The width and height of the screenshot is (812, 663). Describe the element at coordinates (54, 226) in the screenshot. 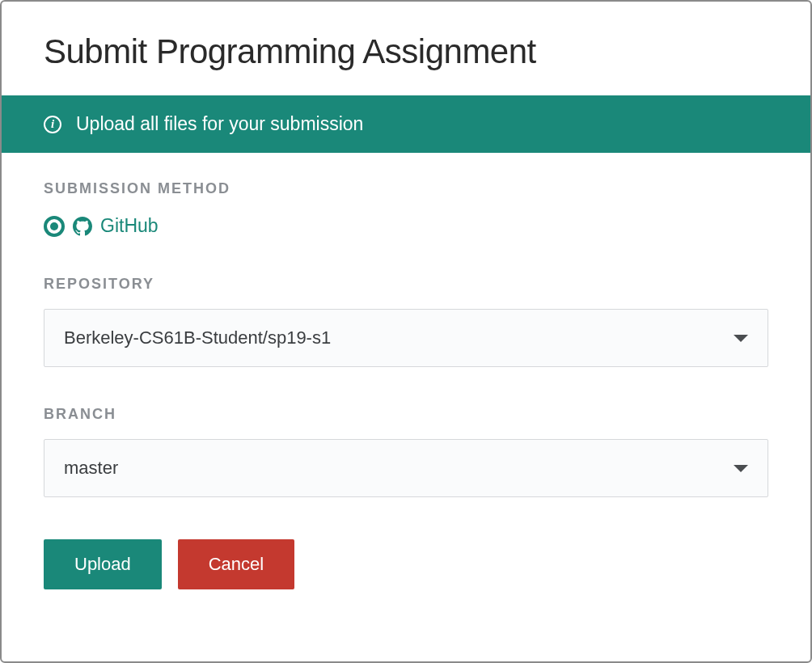

I see `radio-selected-icon` at that location.